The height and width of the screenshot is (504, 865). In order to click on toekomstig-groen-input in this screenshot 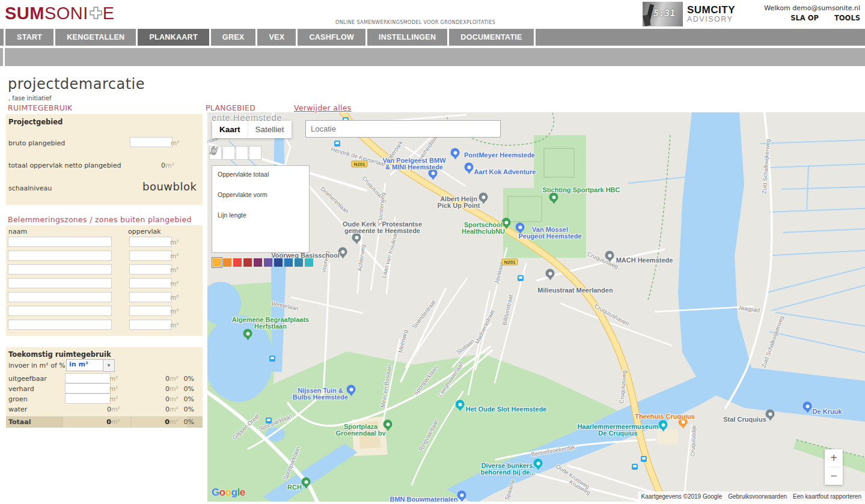, I will do `click(88, 399)`.